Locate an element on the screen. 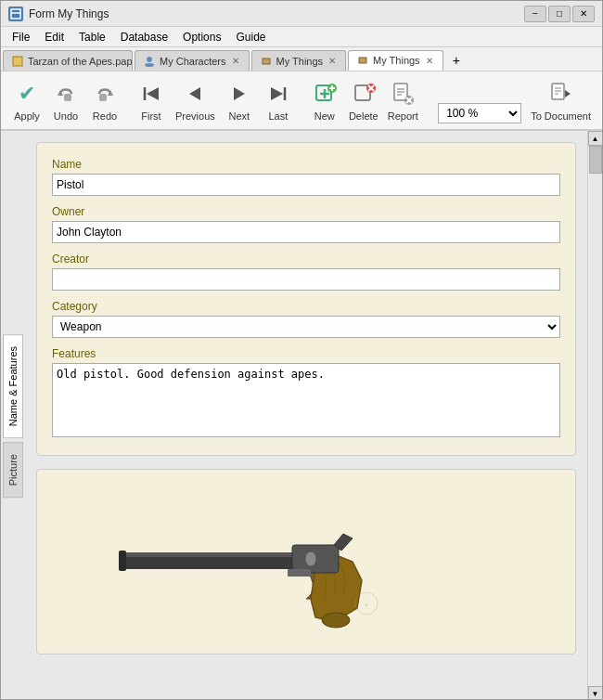 The height and width of the screenshot is (700, 603). menu-database: Database is located at coordinates (145, 37).